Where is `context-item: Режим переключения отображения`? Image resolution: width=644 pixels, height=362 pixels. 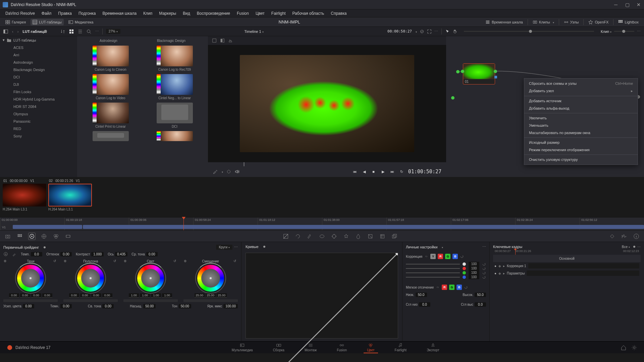
context-item: Режим переключения отображения is located at coordinates (581, 150).